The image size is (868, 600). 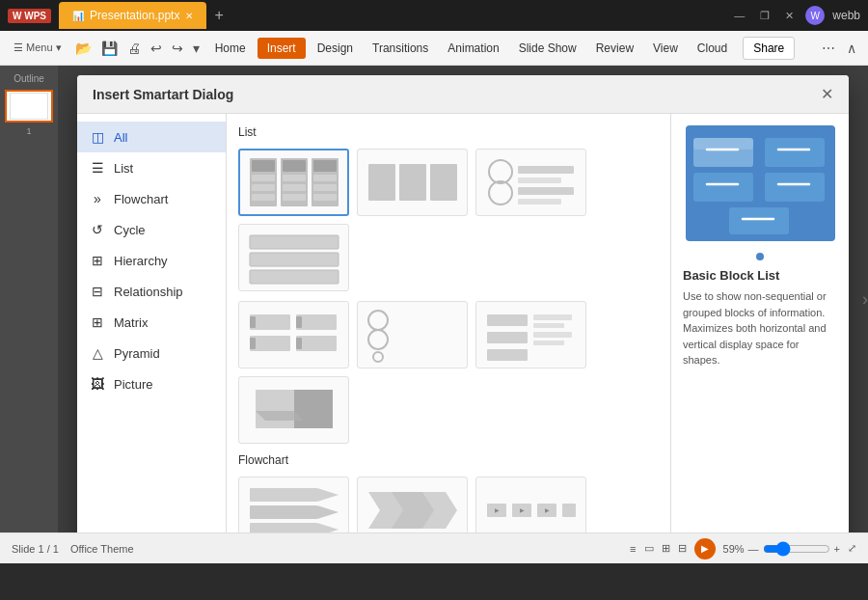 What do you see at coordinates (413, 182) in the screenshot?
I see `horizontal-list-svg` at bounding box center [413, 182].